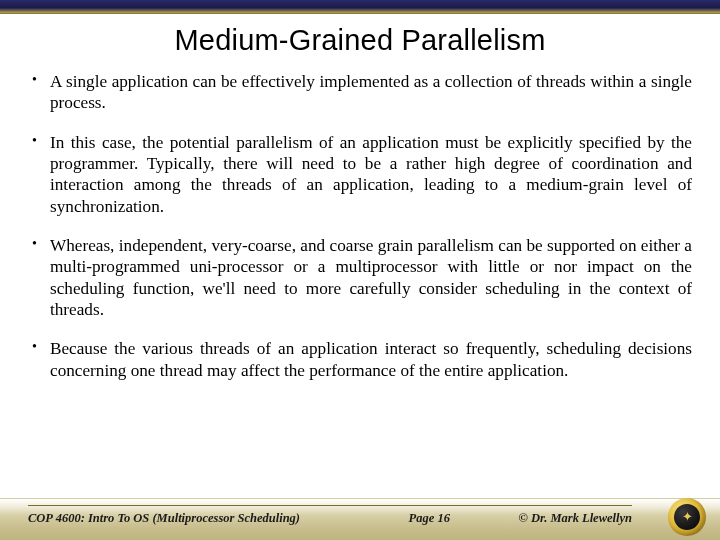 The height and width of the screenshot is (540, 720). I want to click on page-number: Page 16, so click(409, 518).